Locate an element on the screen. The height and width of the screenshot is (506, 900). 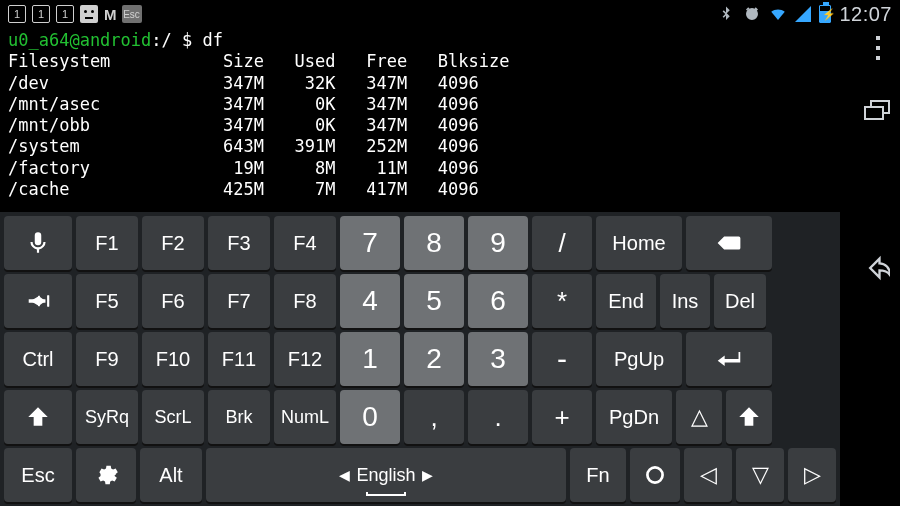
key-ins: Ins is located at coordinates (685, 301).